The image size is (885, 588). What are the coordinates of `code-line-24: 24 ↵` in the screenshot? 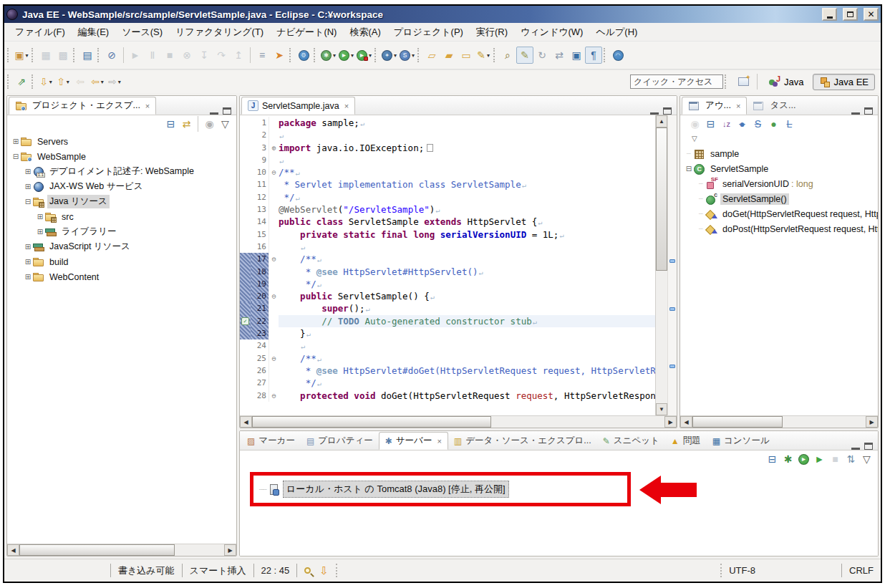 It's located at (448, 345).